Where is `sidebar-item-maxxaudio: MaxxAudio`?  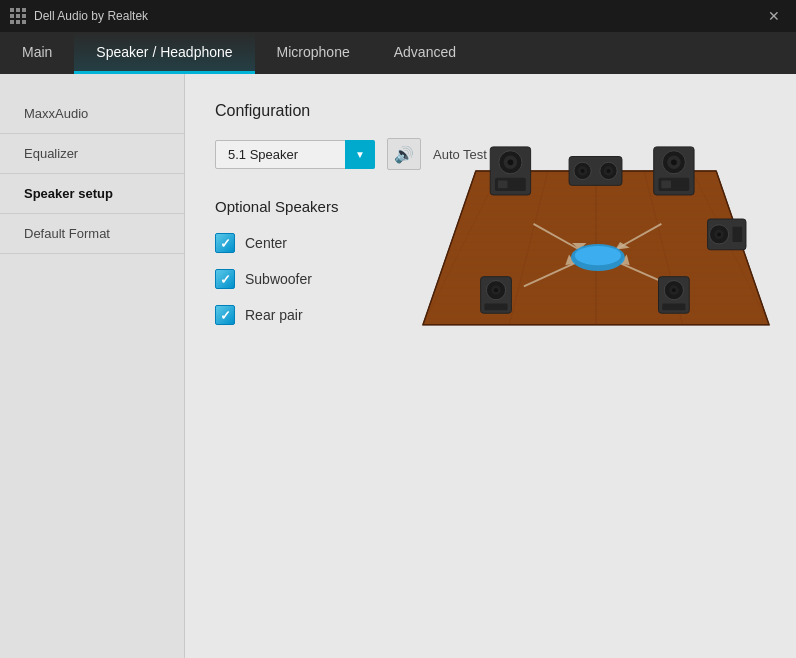
sidebar-item-maxxaudio: MaxxAudio is located at coordinates (92, 114).